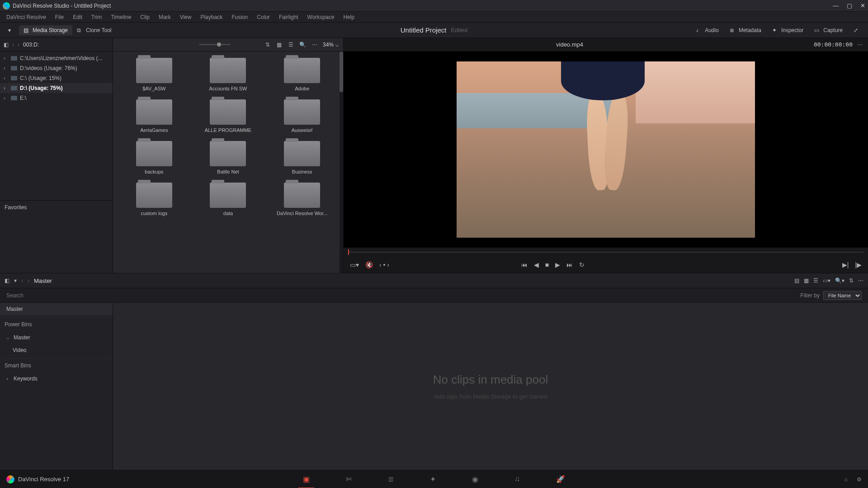  What do you see at coordinates (517, 479) in the screenshot?
I see `page-fairlight-icon: ♫` at bounding box center [517, 479].